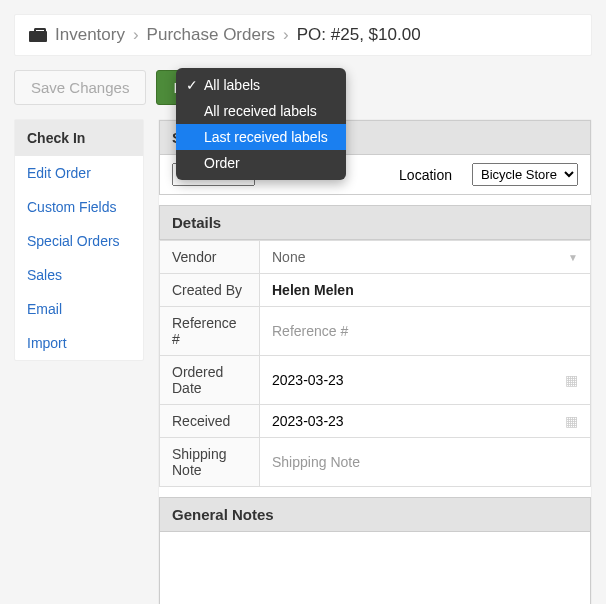  Describe the element at coordinates (261, 163) in the screenshot. I see `dropdown-item-order: Order` at that location.